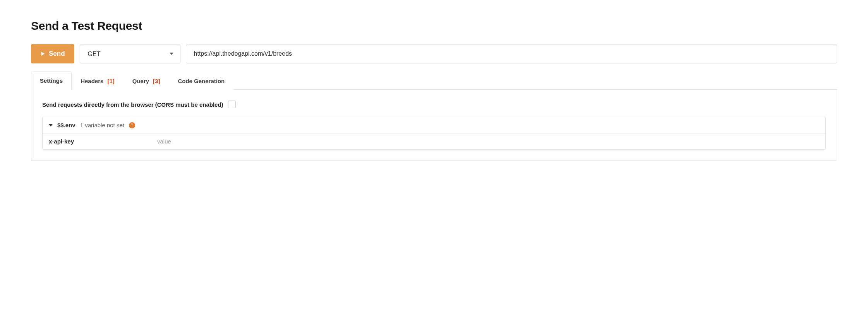 The image size is (868, 314). Describe the element at coordinates (130, 54) in the screenshot. I see `method-select: GET` at that location.